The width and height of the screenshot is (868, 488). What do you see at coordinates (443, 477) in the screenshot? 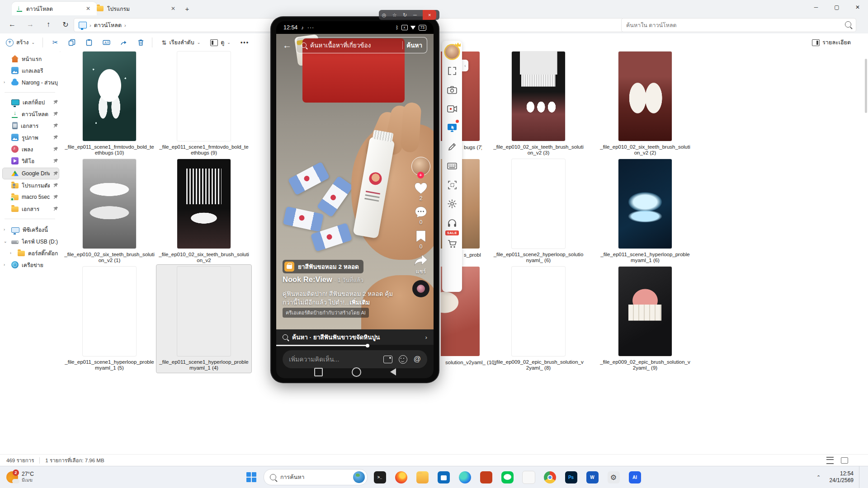
I see `taskbar-app-store` at bounding box center [443, 477].